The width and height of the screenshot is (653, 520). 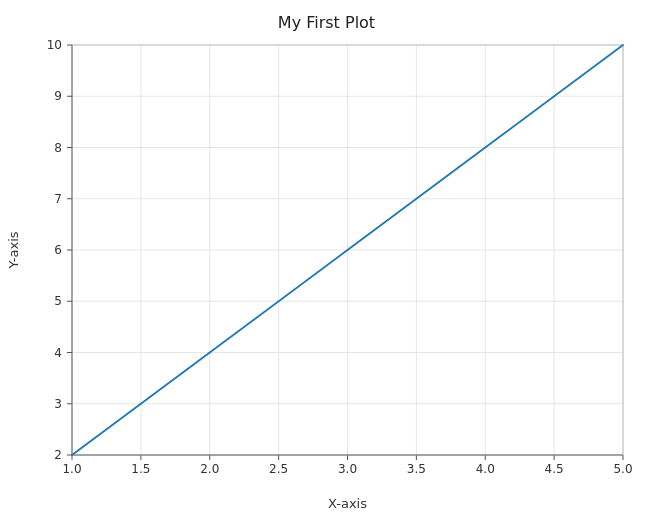 What do you see at coordinates (622, 469) in the screenshot?
I see `svg-text: 5.0` at bounding box center [622, 469].